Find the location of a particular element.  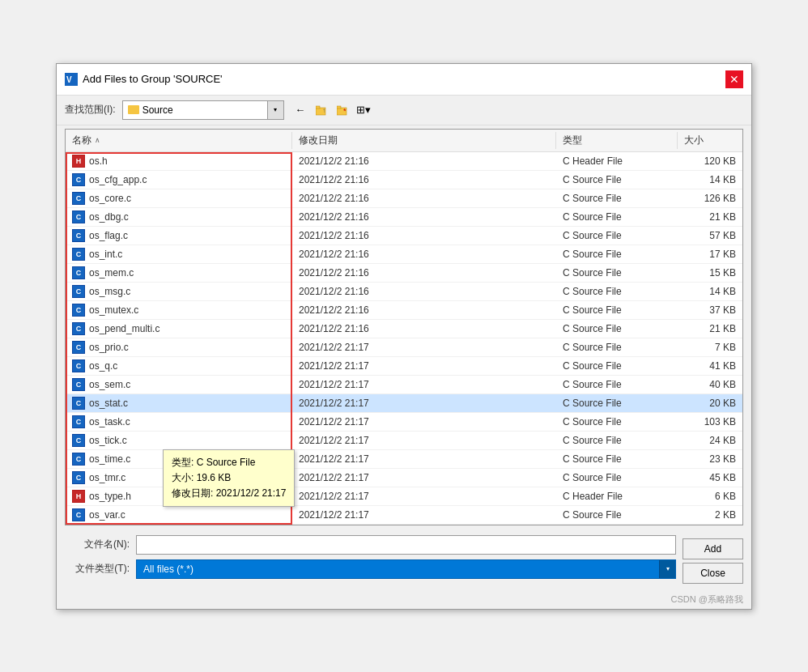

location-combo: Source ▾ is located at coordinates (203, 110).